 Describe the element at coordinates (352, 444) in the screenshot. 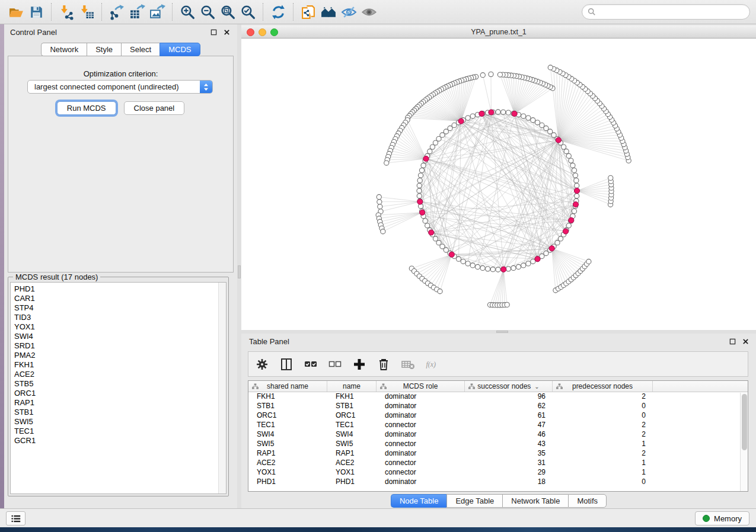

I see `cell-name: SWI5` at that location.